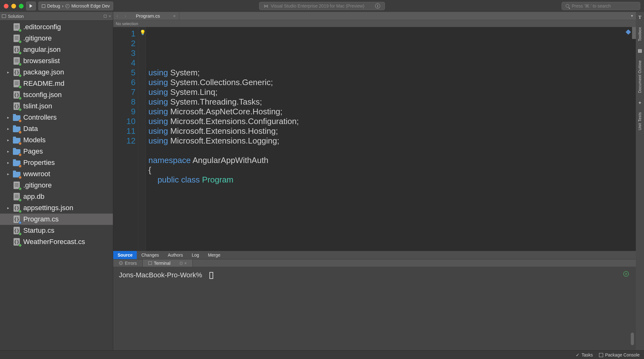  I want to click on nav-forward-button: ›, so click(125, 16).